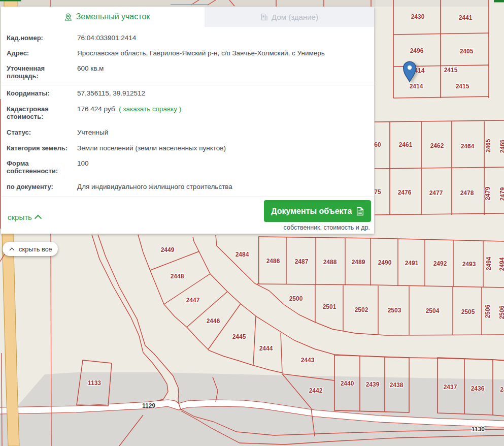 The height and width of the screenshot is (446, 504). What do you see at coordinates (478, 389) in the screenshot?
I see `svg-text: 2436` at bounding box center [478, 389].